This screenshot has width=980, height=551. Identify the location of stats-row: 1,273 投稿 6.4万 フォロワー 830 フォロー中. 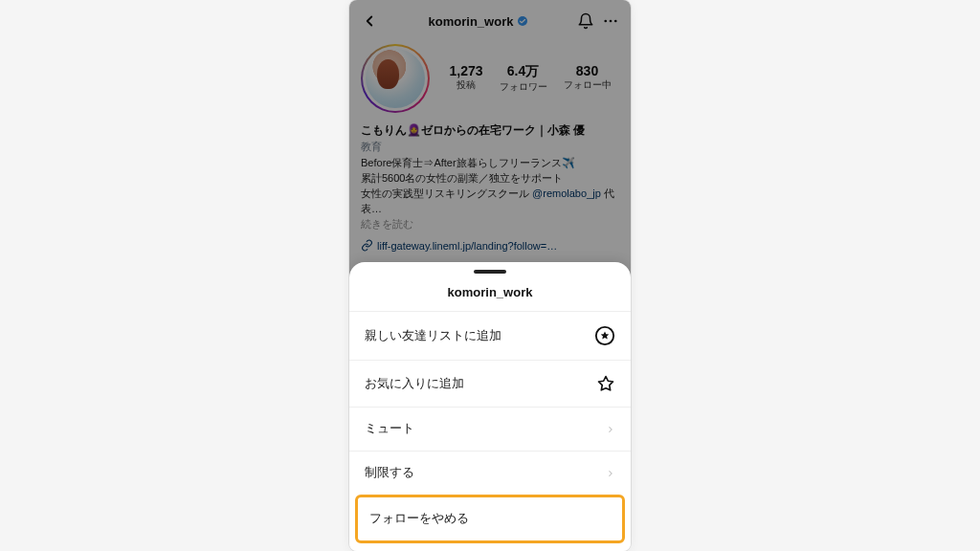
(530, 78).